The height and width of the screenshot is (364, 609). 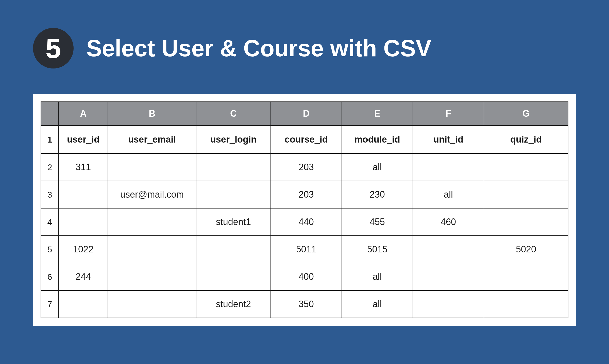 What do you see at coordinates (53, 48) in the screenshot?
I see `step-number: 5` at bounding box center [53, 48].